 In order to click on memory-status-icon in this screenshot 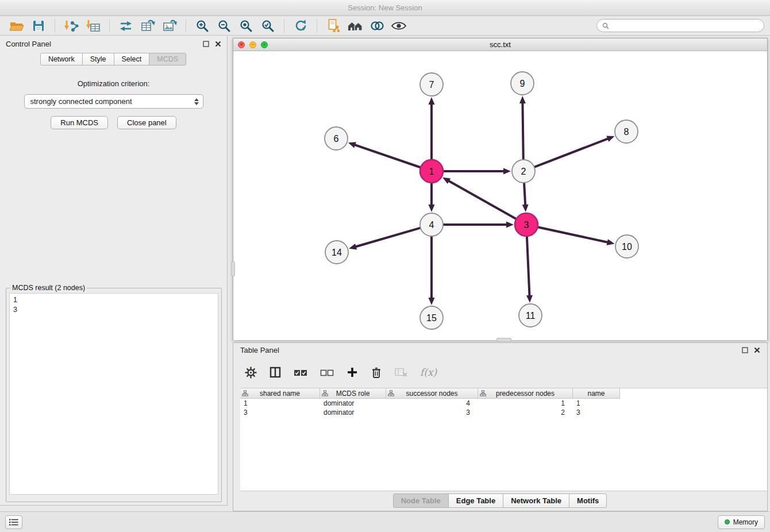, I will do `click(727, 522)`.